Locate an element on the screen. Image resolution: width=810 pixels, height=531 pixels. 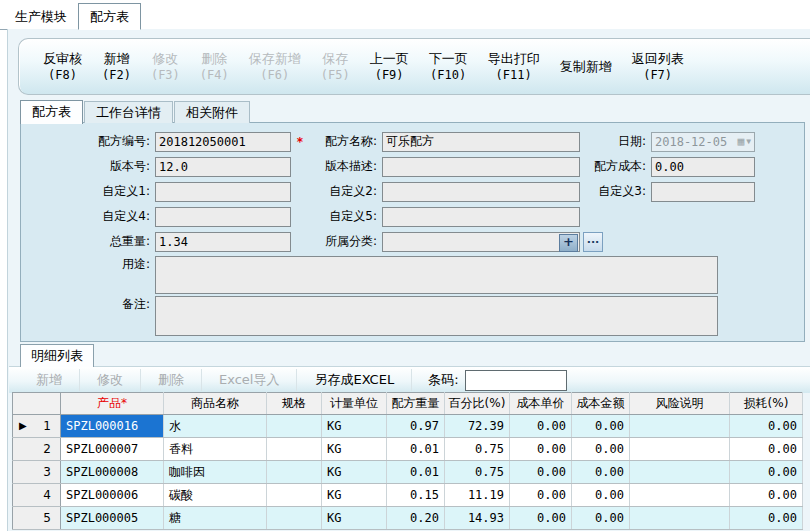
version-input is located at coordinates (223, 167).